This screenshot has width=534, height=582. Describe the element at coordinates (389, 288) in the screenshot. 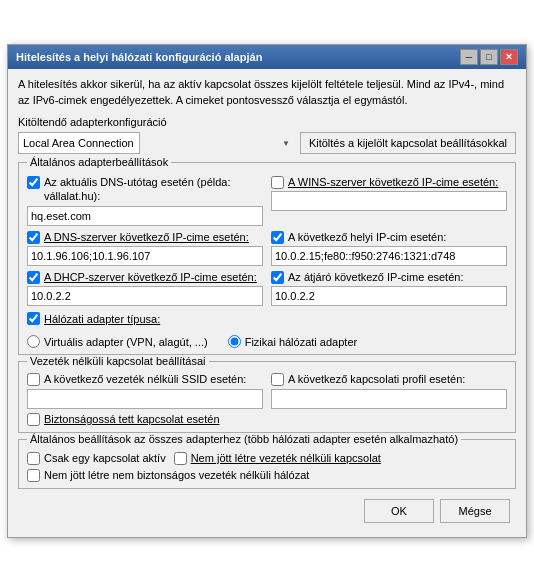

I see `gateway-group: Az átjáró következő IP-cime esetén:` at that location.